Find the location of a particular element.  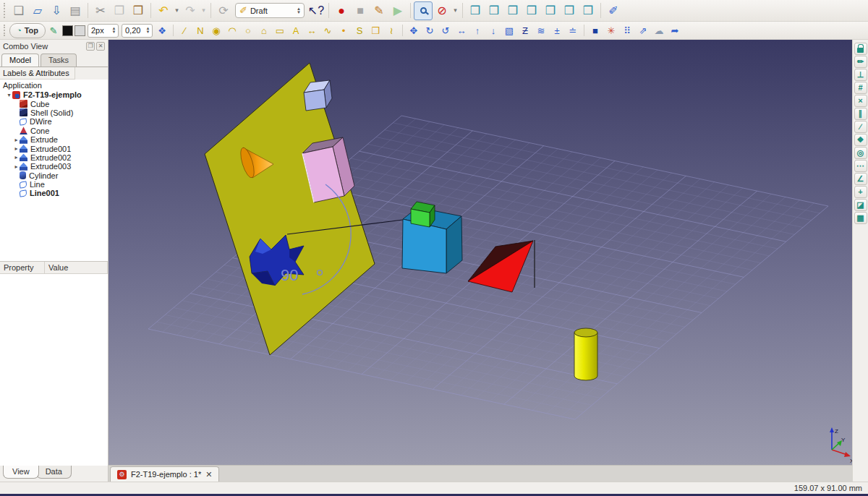

draft-rotate-button: ↻ is located at coordinates (430, 30).